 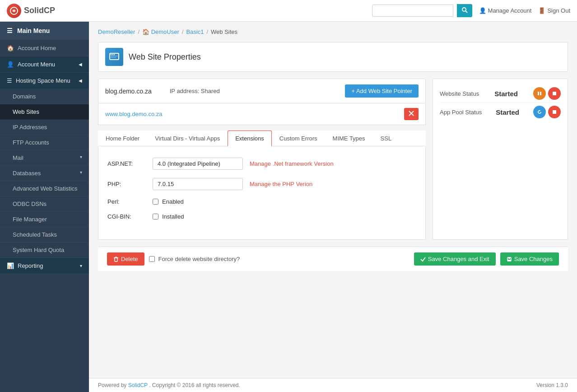 What do you see at coordinates (165, 57) in the screenshot?
I see `page-title: Web Site Properties` at bounding box center [165, 57].